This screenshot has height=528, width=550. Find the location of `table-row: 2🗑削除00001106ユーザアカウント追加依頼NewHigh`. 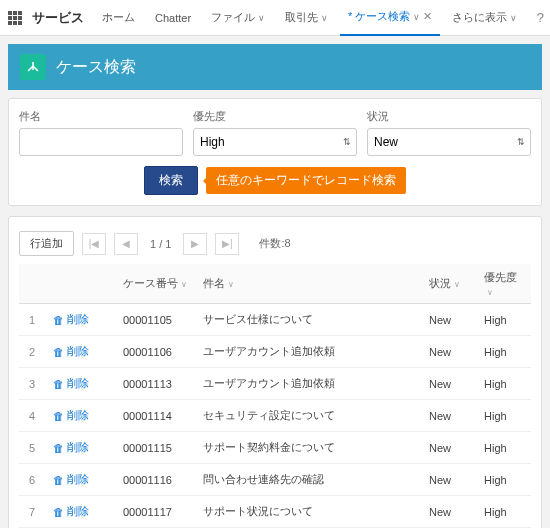

table-row: 2🗑削除00001106ユーザアカウント追加依頼NewHigh is located at coordinates (275, 352).